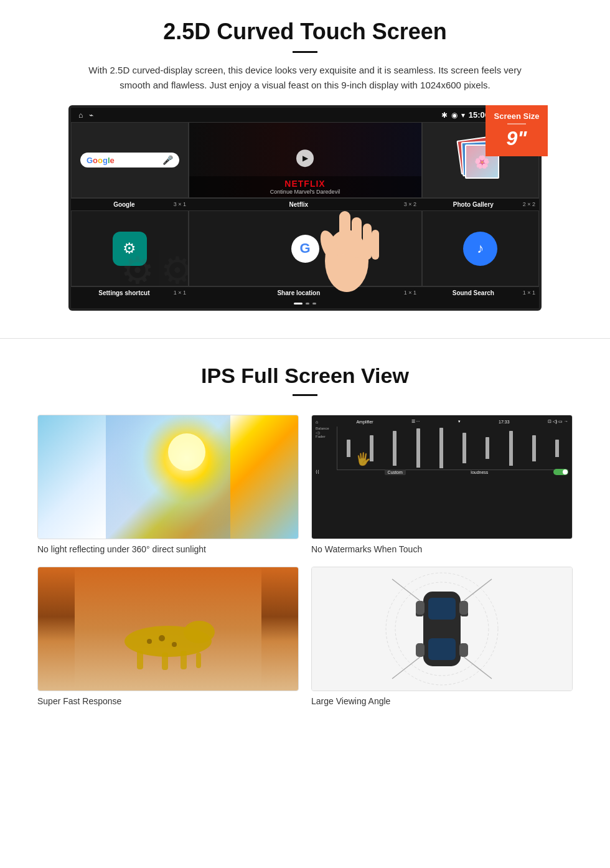 The height and width of the screenshot is (868, 610). Describe the element at coordinates (395, 472) in the screenshot. I see `amp-custom-btn: Custom` at that location.